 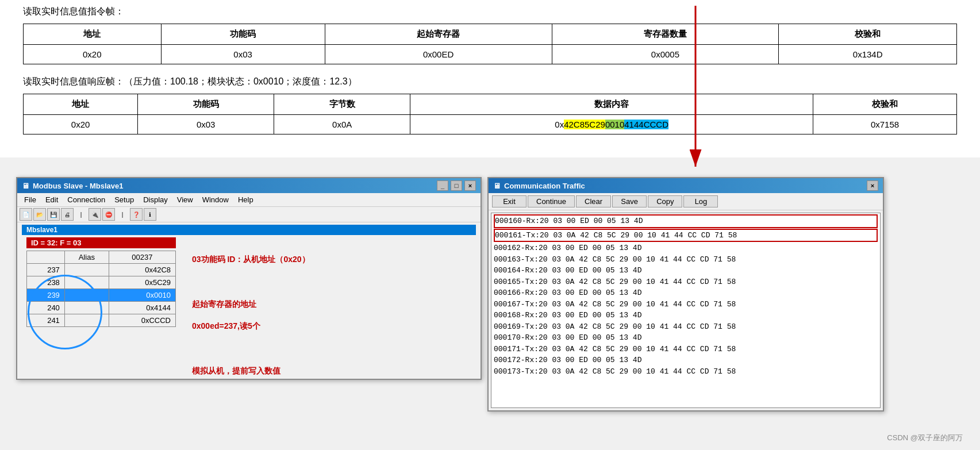 What do you see at coordinates (509, 201) in the screenshot?
I see `exit-button: Exit` at bounding box center [509, 201].